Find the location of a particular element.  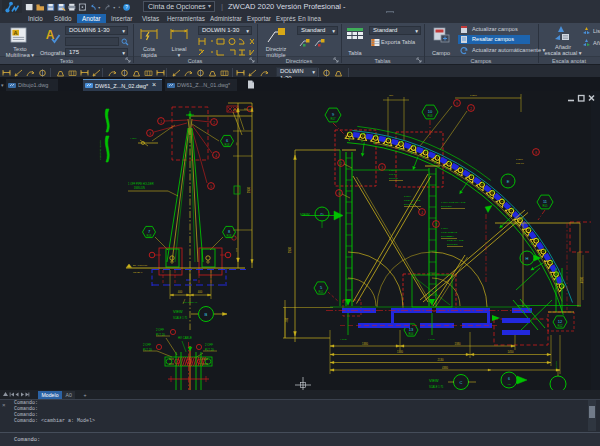

svg-text: 4 OFF is located at coordinates (134, 138).